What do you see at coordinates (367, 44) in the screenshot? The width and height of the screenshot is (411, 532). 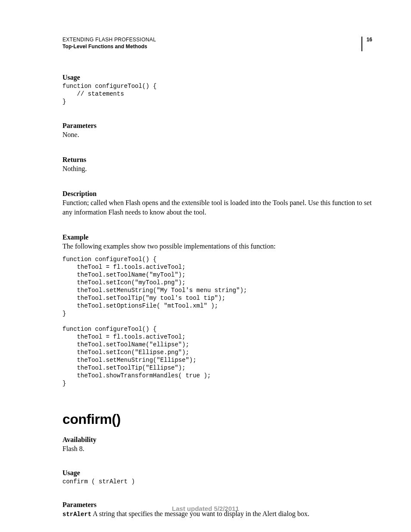 I see `page-number-block: 16` at bounding box center [367, 44].